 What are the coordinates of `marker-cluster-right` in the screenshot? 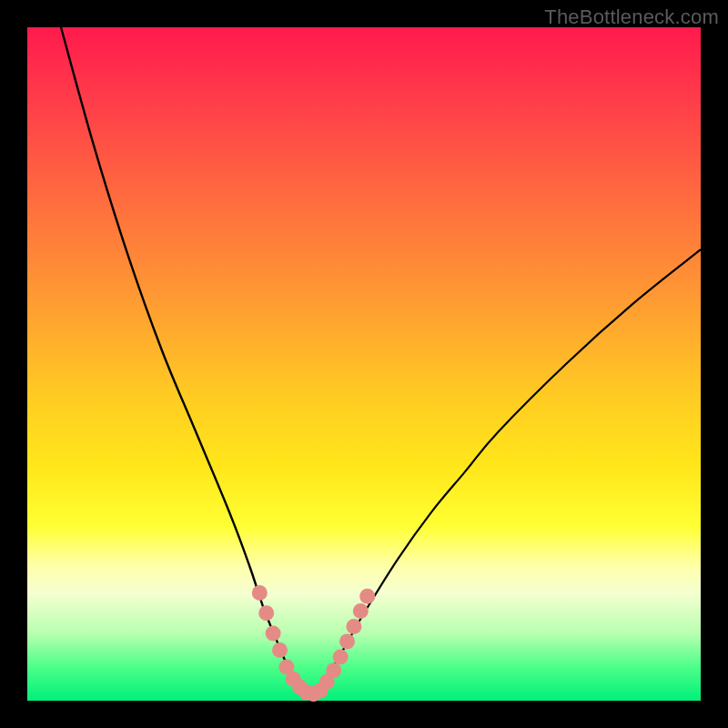 It's located at (340, 645).